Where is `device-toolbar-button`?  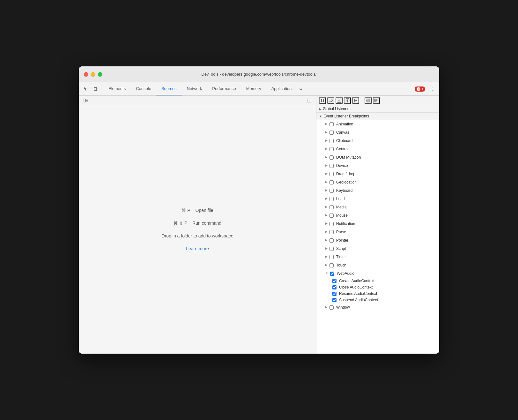 device-toolbar-button is located at coordinates (96, 89).